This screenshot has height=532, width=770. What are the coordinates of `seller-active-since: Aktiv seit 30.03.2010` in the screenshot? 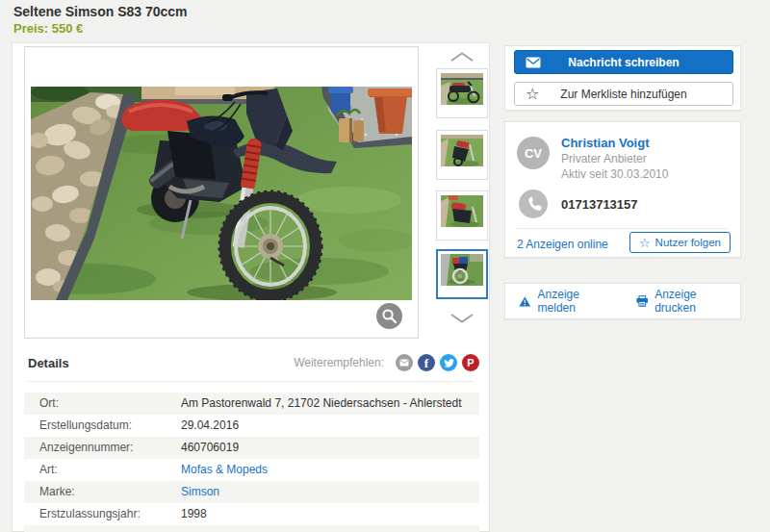 It's located at (614, 174).